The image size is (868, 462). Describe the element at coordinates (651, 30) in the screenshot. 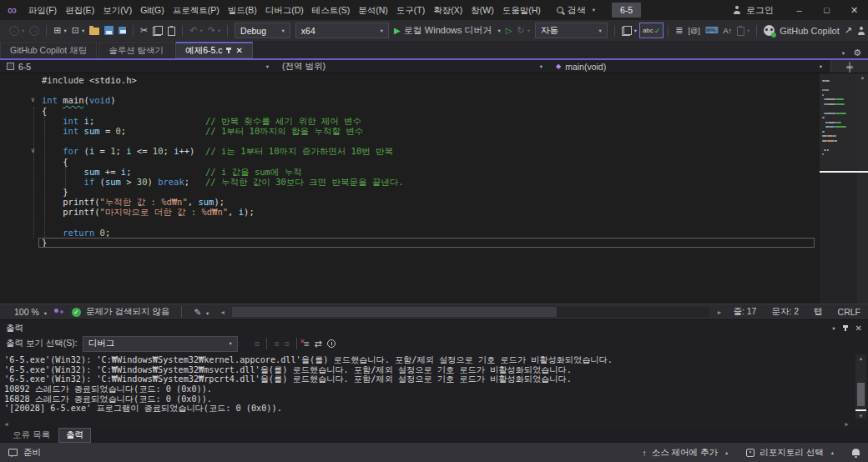

I see `spellcheck-toggle: abc✓` at that location.